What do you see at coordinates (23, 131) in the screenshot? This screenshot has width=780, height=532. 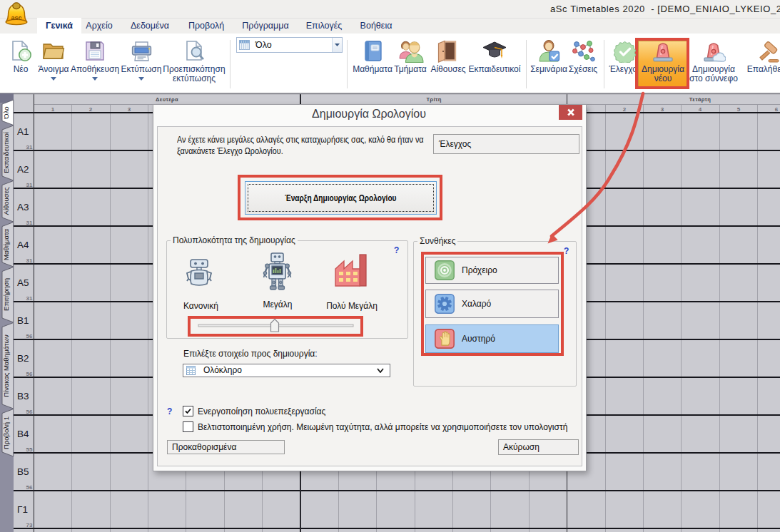 I see `svg-text: A1` at bounding box center [23, 131].